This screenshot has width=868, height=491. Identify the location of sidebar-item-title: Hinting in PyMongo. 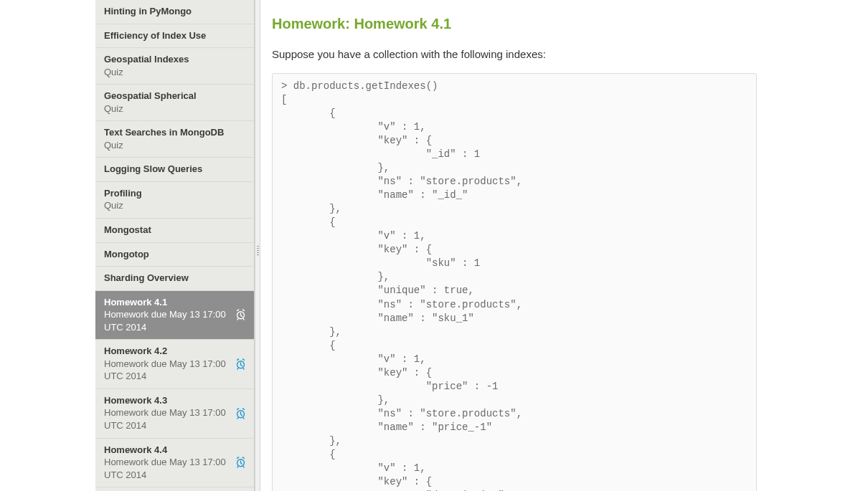
(175, 11).